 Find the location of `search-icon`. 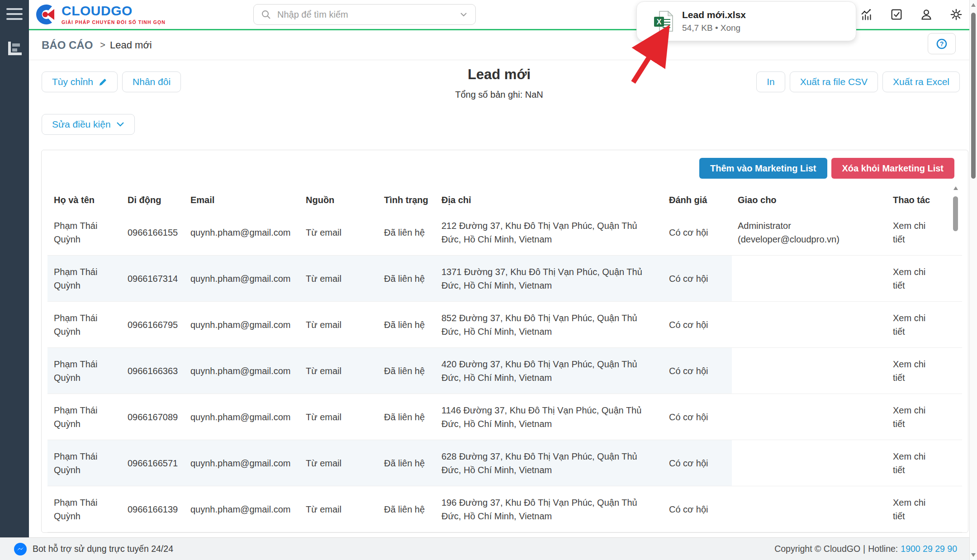

search-icon is located at coordinates (266, 14).